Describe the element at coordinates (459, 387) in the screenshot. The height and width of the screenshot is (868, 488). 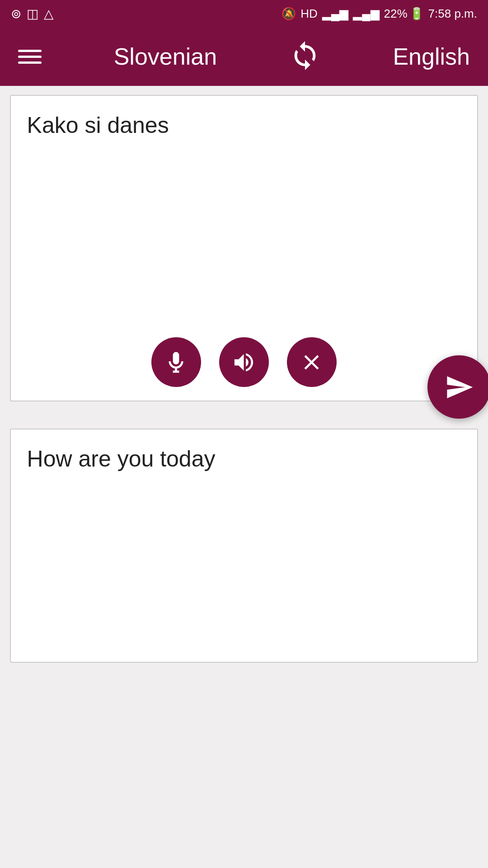
I see `send-icon` at that location.